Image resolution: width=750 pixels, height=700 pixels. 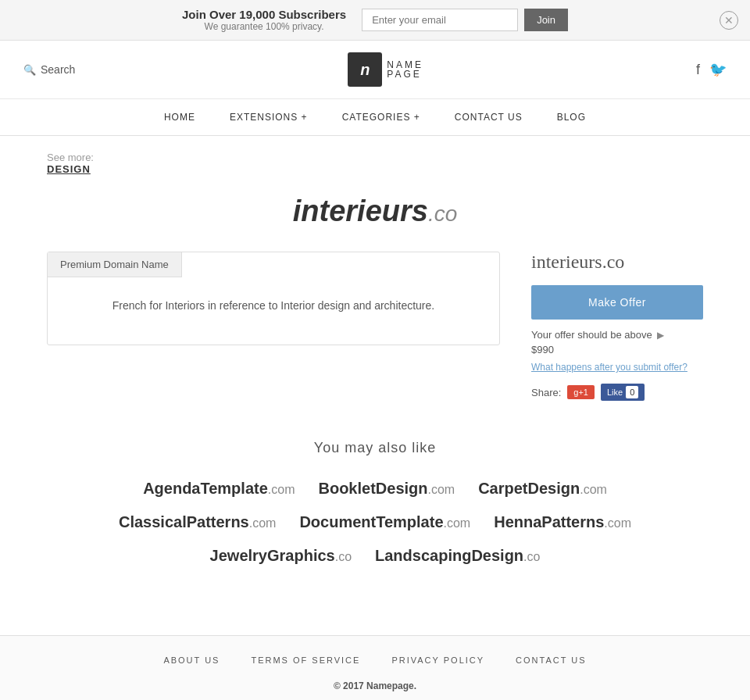 What do you see at coordinates (375, 158) in the screenshot?
I see `breadcrumb: See more: DESIGN` at bounding box center [375, 158].